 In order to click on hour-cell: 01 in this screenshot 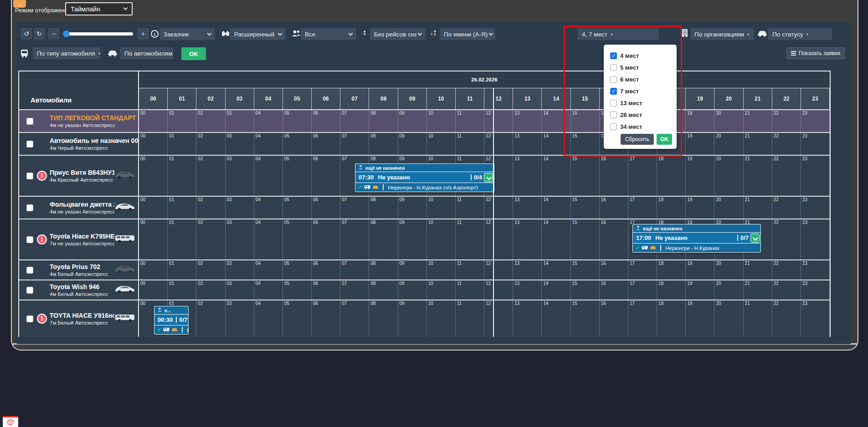, I will do `click(182, 144)`.